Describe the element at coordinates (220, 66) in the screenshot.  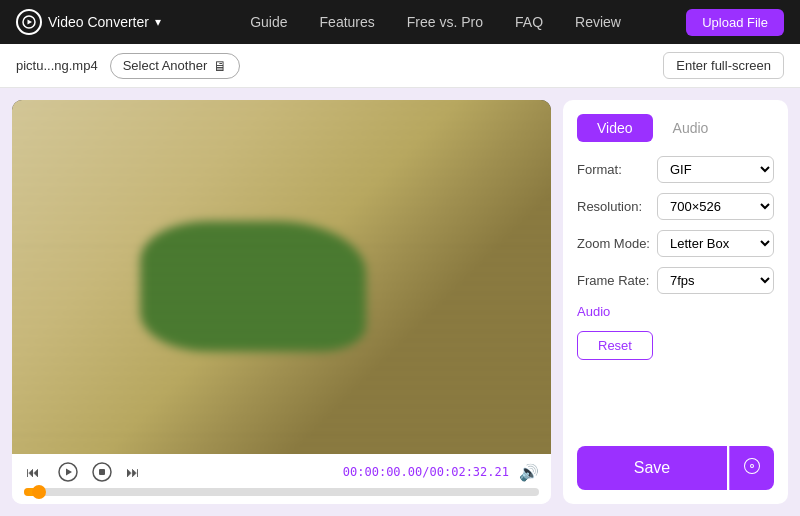
I see `monitor-icon: 🖥` at that location.